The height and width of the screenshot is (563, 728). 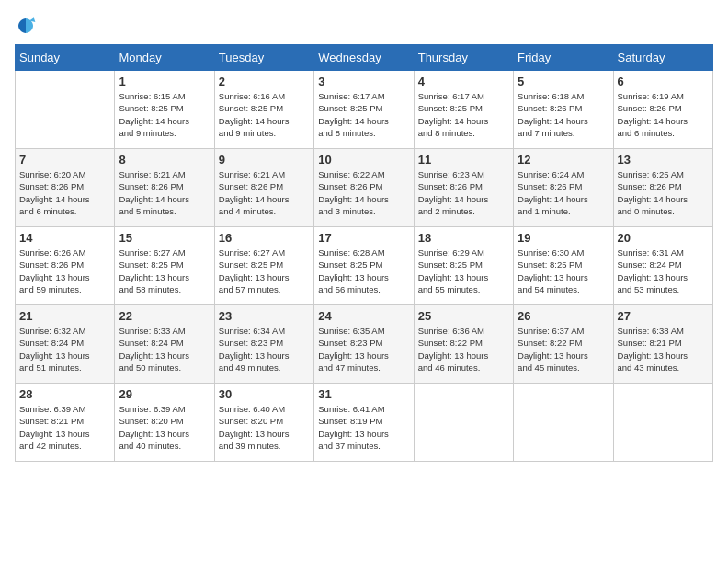 What do you see at coordinates (264, 110) in the screenshot?
I see `calendar-cell: 2Sunrise: 6:16 AM Sunset: 8:25 PM Daylig…` at bounding box center [264, 110].